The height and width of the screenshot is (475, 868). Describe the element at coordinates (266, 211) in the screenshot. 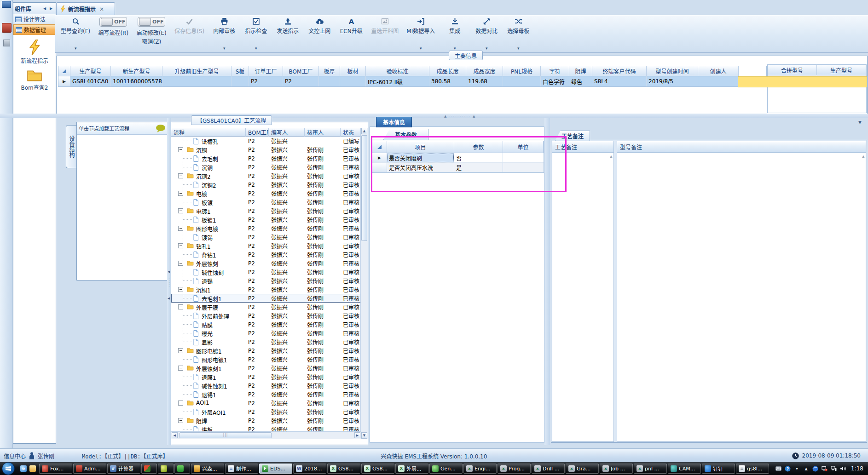

I see `tree-row-电镀1: 电镀1P2 张振兴 张传刚 已审核` at that location.